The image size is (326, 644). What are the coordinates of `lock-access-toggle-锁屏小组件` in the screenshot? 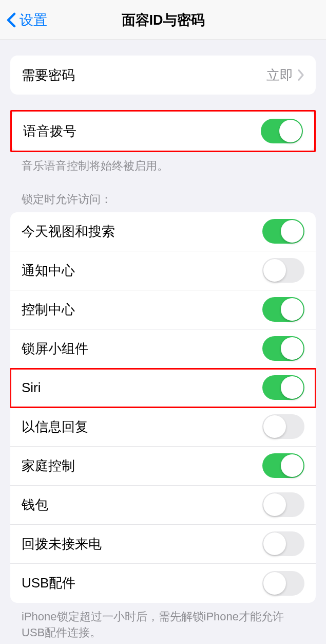 It's located at (283, 348).